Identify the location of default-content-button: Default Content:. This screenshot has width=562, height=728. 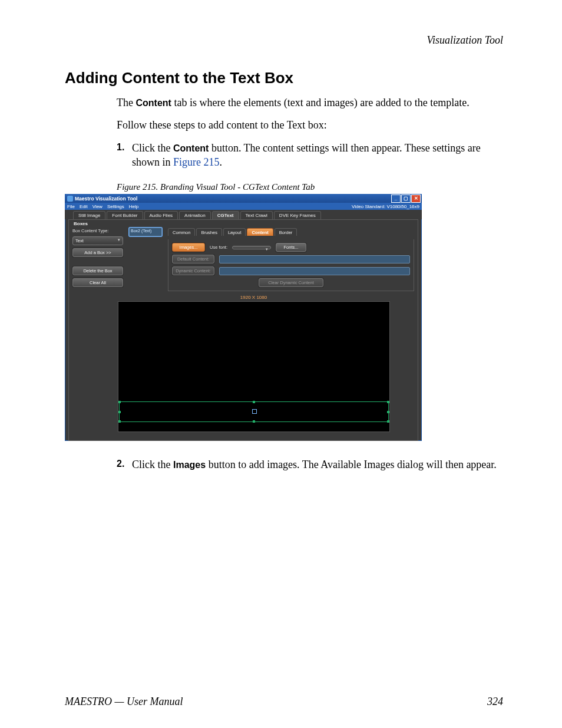
(193, 259).